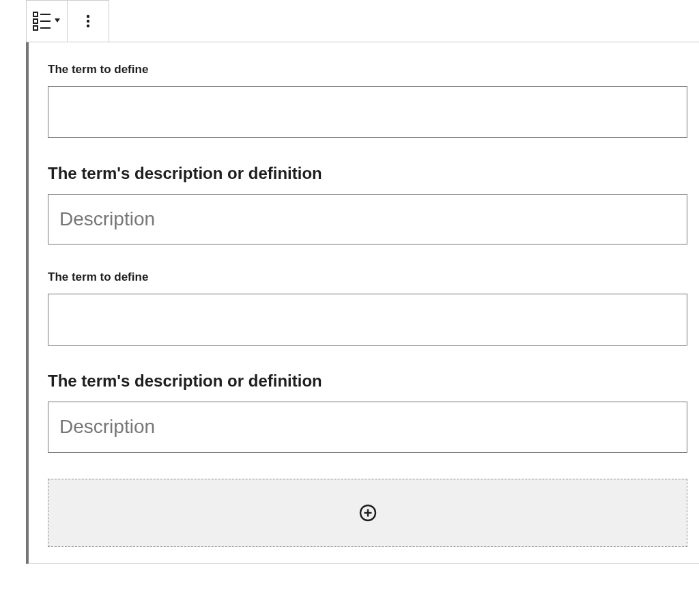 This screenshot has height=616, width=699. What do you see at coordinates (57, 20) in the screenshot?
I see `chevron-down-icon` at bounding box center [57, 20].